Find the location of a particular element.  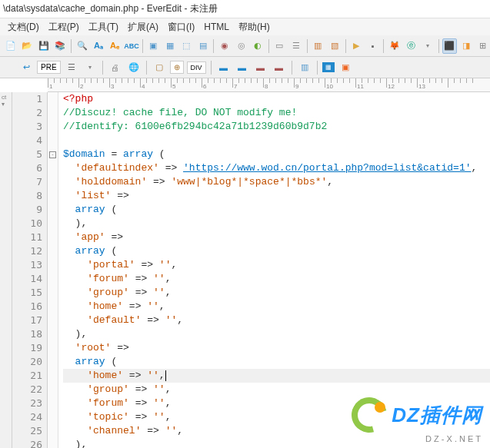

pre-button: PRE is located at coordinates (49, 68).